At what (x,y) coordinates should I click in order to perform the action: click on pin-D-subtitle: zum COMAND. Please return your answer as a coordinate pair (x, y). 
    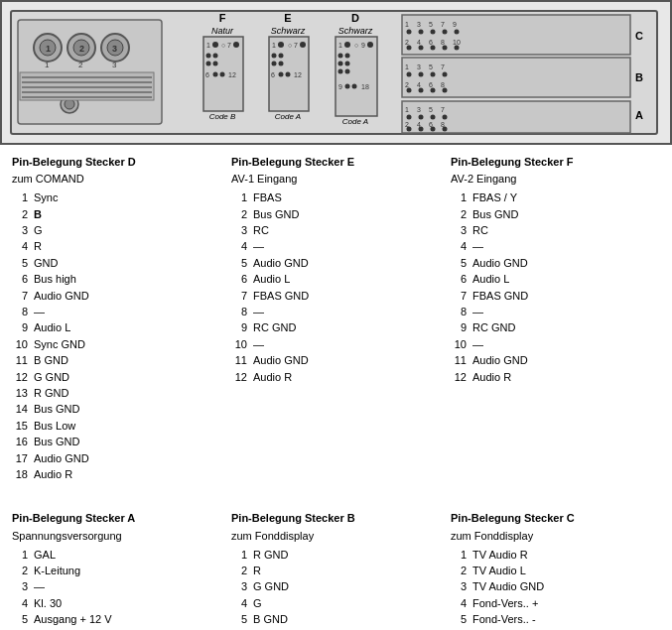
    Looking at the image, I should click on (117, 179).